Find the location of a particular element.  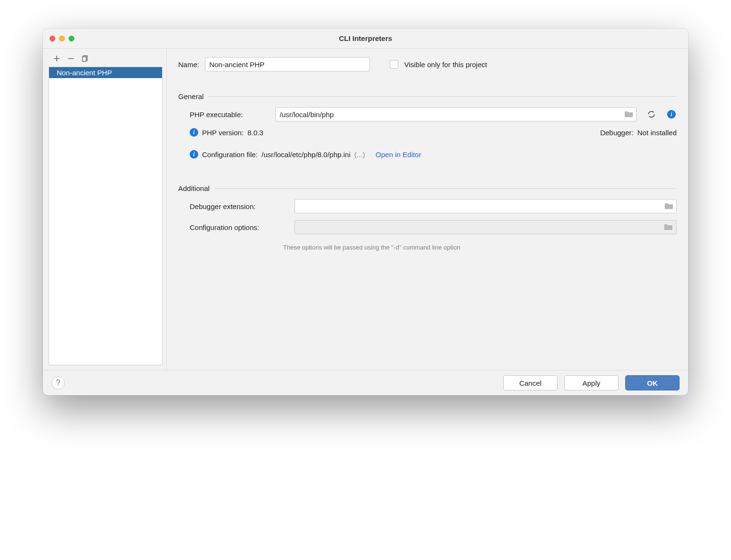

reload-button is located at coordinates (651, 114).